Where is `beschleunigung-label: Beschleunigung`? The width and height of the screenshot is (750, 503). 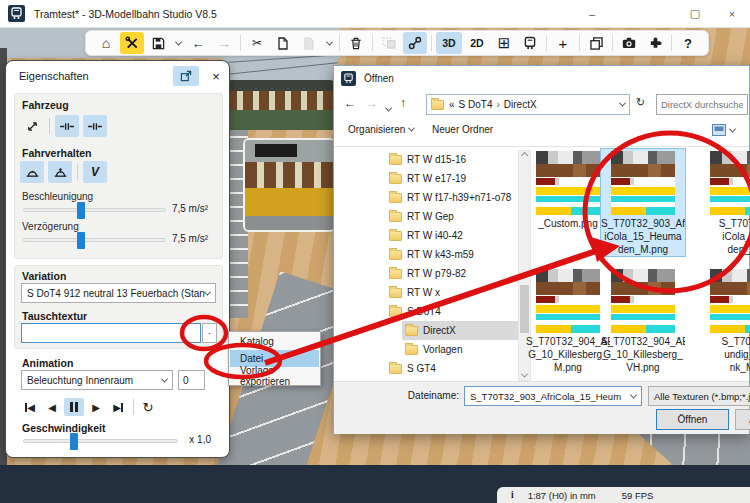 beschleunigung-label: Beschleunigung is located at coordinates (58, 196).